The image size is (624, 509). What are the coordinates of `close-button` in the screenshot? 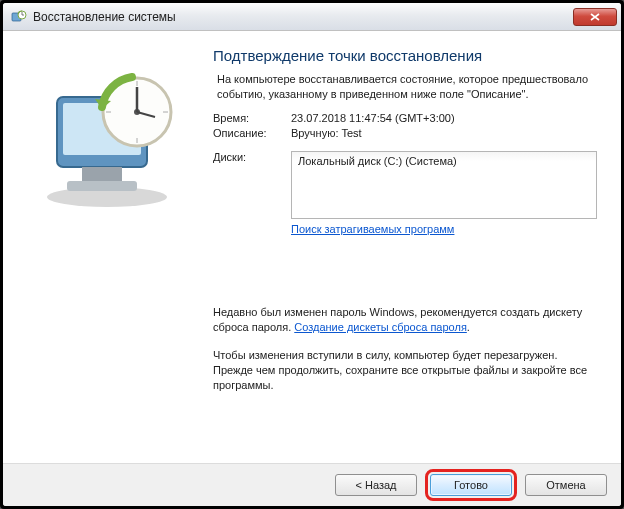 It's located at (595, 17).